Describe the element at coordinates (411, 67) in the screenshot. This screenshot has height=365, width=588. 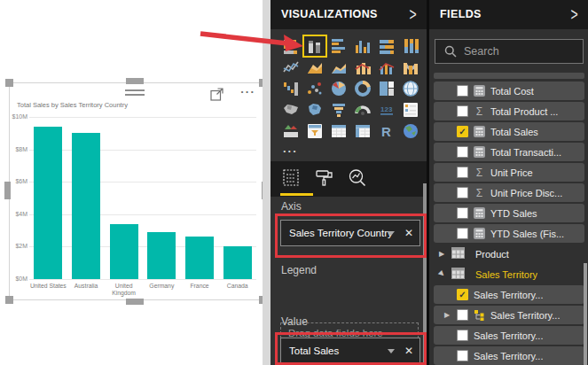
I see `viz-icon-ribbon-chart` at that location.